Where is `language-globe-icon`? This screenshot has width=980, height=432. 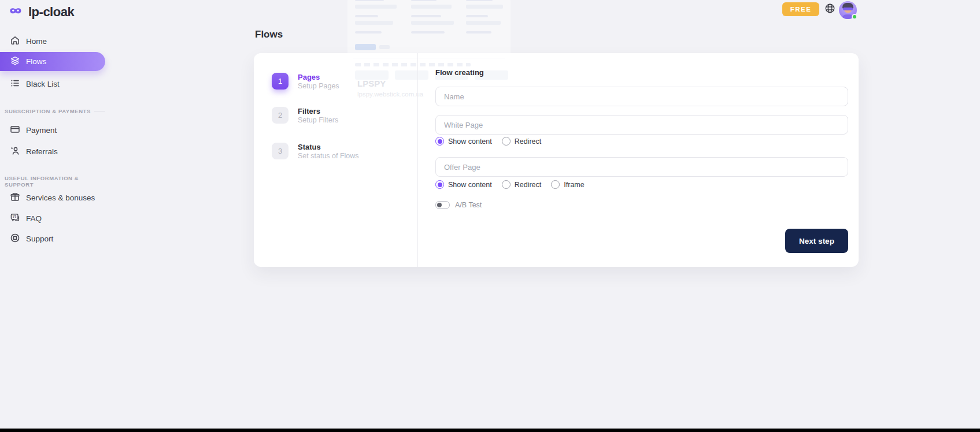
language-globe-icon is located at coordinates (830, 9).